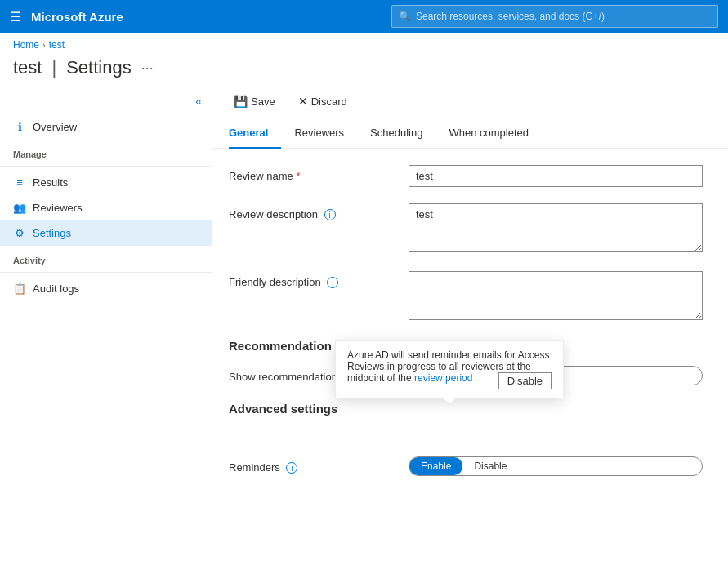  I want to click on friendly-description-input-wrapper, so click(556, 297).